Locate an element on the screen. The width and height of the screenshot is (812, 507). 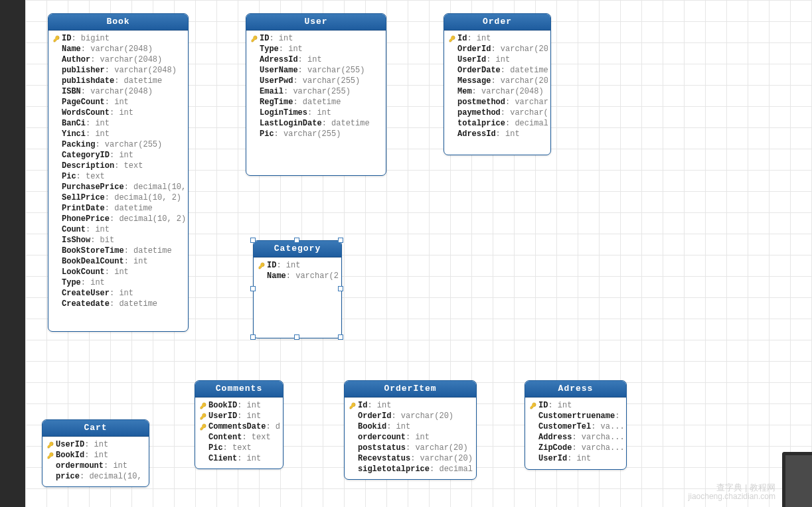
column-row: Yinci: int is located at coordinates (118, 134).